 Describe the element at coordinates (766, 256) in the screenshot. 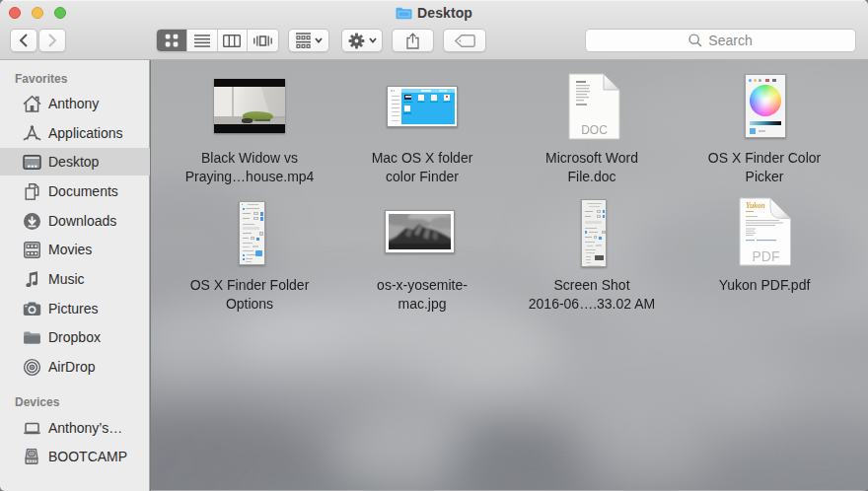

I see `svg-text: PDF` at that location.